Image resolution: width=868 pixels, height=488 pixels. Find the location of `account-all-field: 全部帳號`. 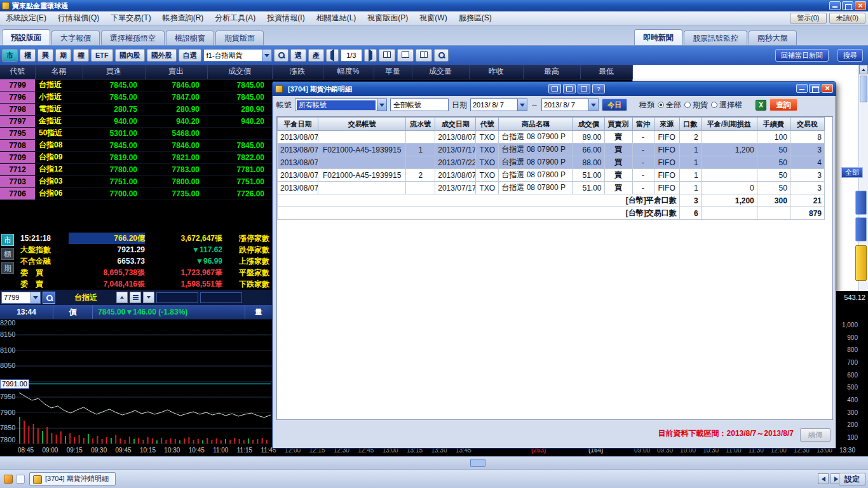

account-all-field: 全部帳號 is located at coordinates (419, 105).